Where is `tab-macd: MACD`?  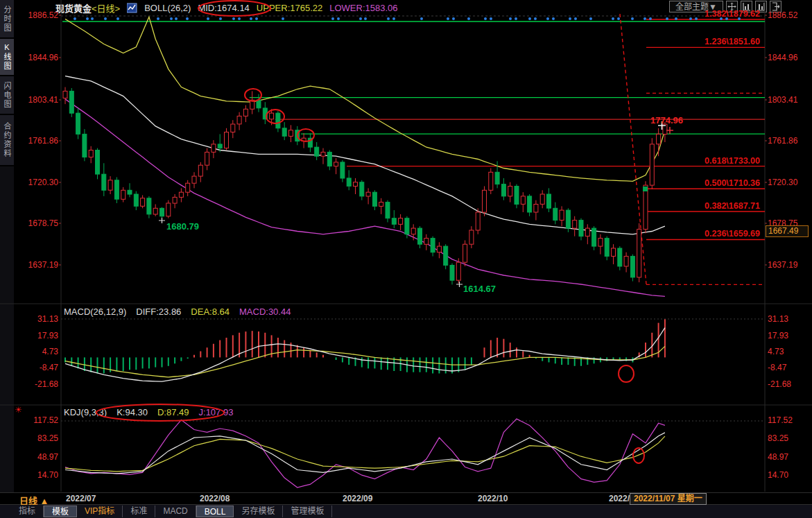 tab-macd: MACD is located at coordinates (175, 512).